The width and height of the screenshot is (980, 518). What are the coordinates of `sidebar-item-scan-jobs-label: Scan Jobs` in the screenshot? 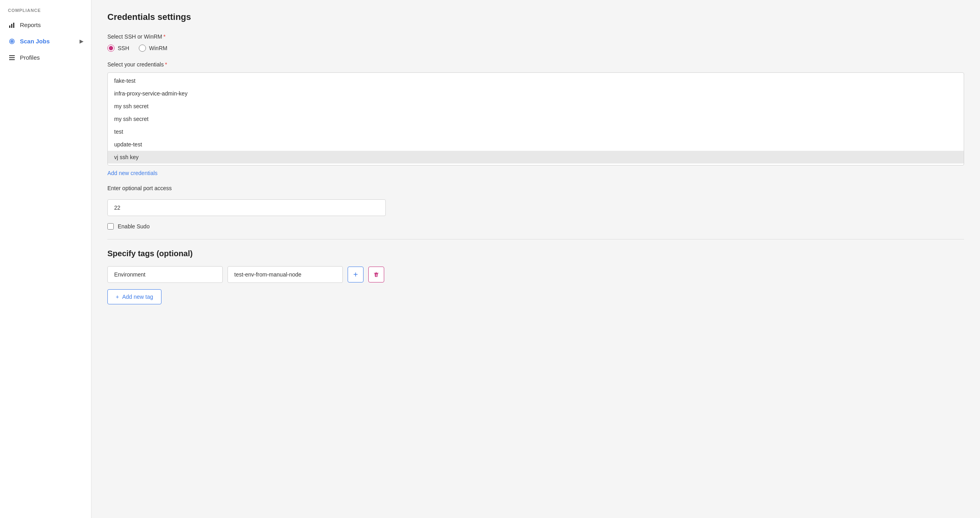 It's located at (35, 41).